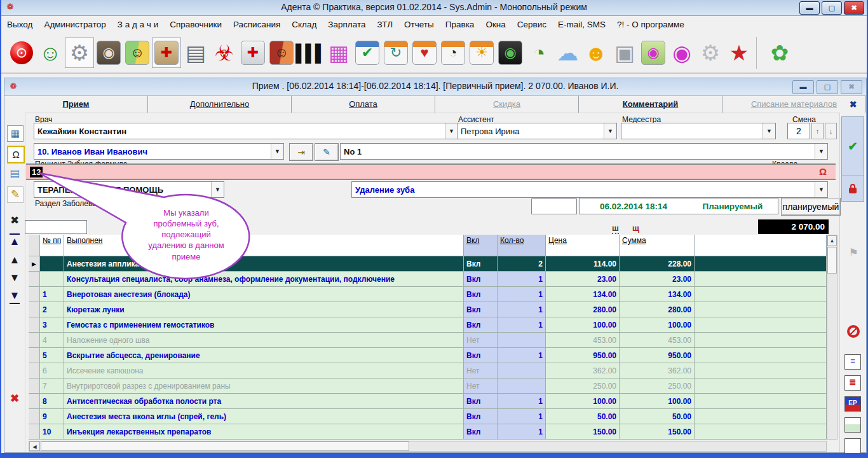 Image resolution: width=868 pixels, height=458 pixels. I want to click on first-aid-icon: ✚, so click(253, 53).